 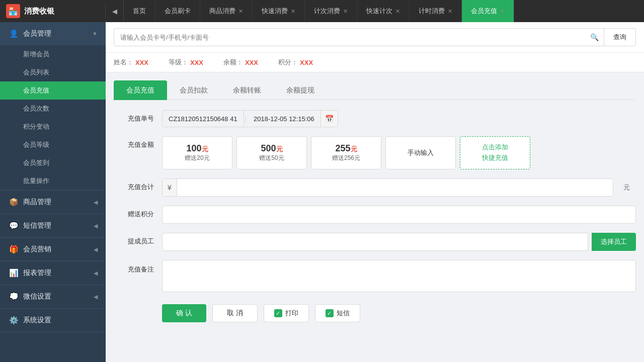 I want to click on charge-number-row: 充值单号 CZ18120512150648 41 | 2018-12-05 12…, so click(x=375, y=119).